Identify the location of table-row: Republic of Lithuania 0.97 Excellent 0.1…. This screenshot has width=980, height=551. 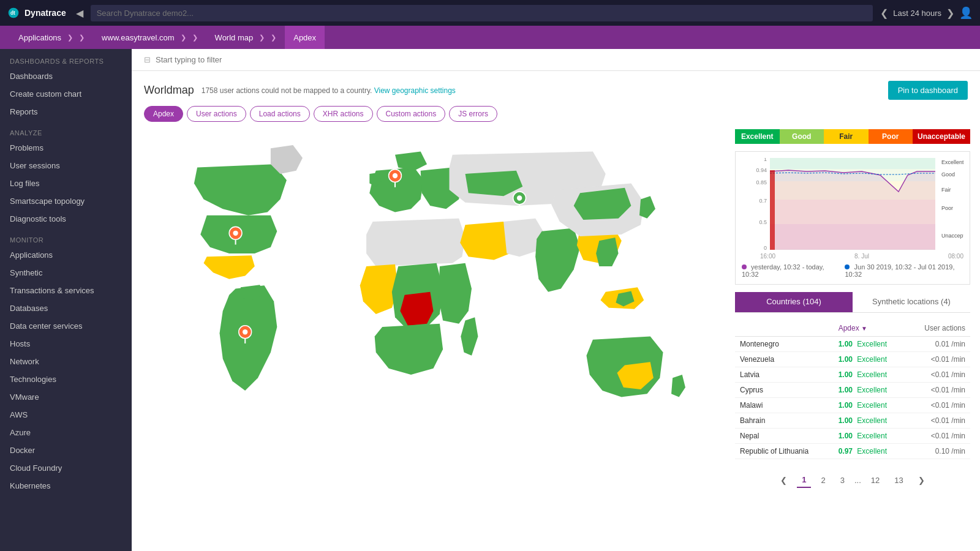
(853, 452).